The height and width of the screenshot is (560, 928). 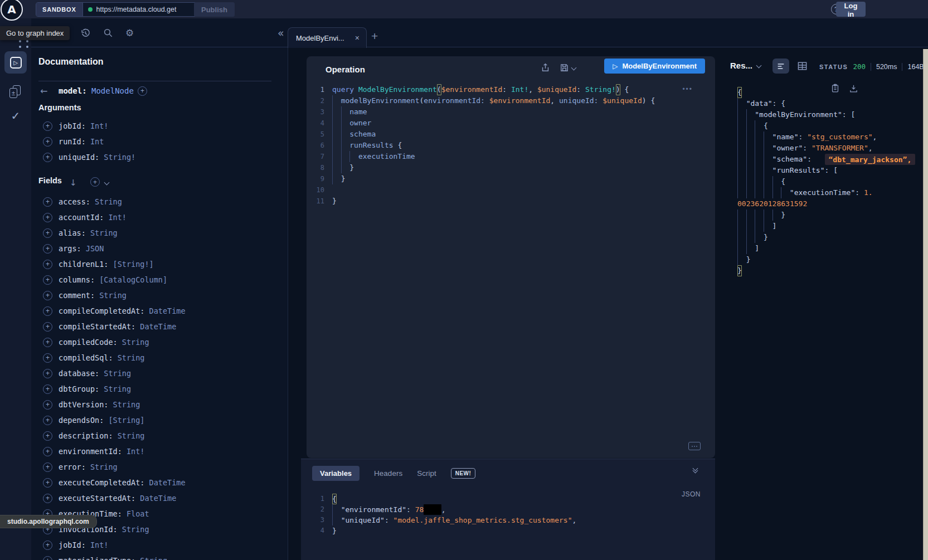 I want to click on format-view-toggle, so click(x=781, y=66).